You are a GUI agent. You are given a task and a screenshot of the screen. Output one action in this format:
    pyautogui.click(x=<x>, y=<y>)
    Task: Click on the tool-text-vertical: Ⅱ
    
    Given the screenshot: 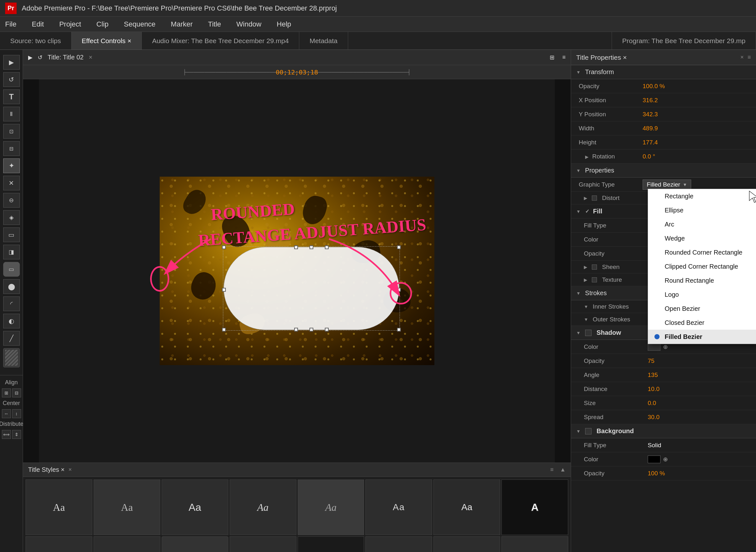 What is the action you would take?
    pyautogui.click(x=11, y=114)
    